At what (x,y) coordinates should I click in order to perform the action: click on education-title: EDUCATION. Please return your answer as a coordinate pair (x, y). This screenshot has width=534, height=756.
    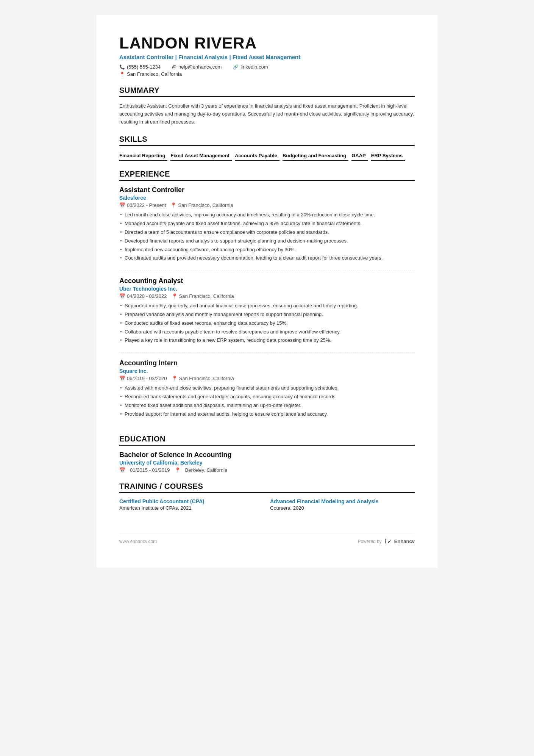
    Looking at the image, I should click on (267, 440).